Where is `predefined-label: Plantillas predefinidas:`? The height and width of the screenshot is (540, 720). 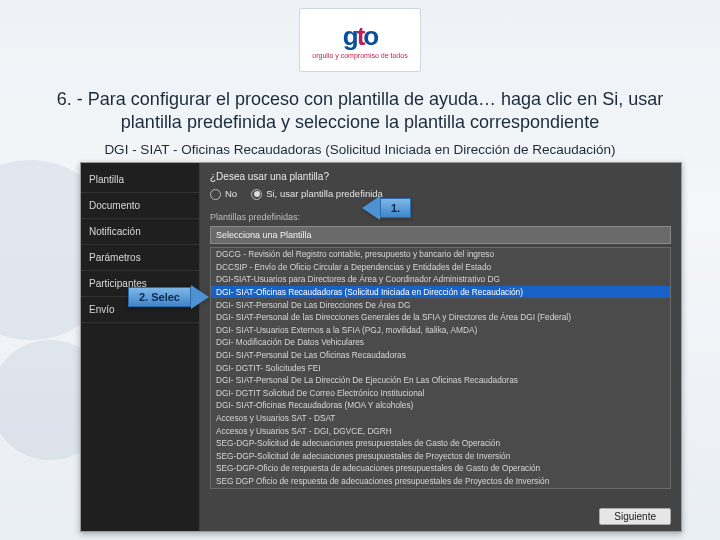 predefined-label: Plantillas predefinidas: is located at coordinates (440, 216).